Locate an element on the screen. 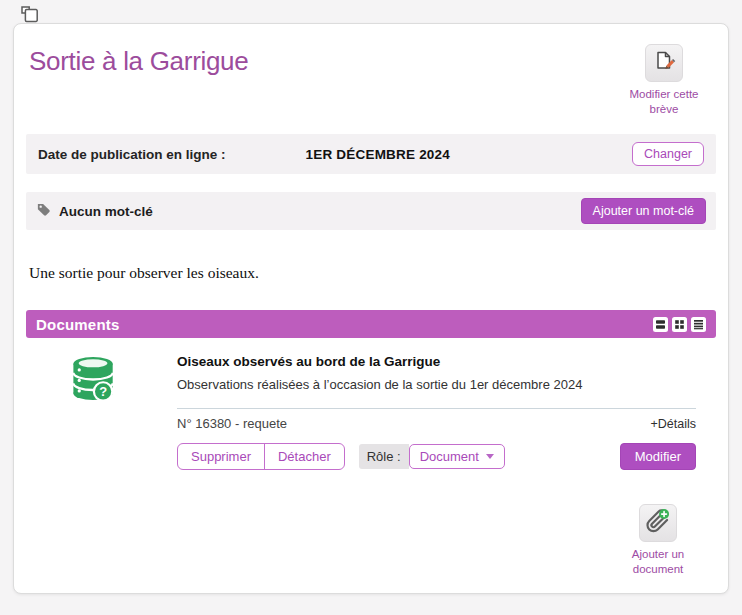 The height and width of the screenshot is (615, 742). edit-note-block: Modifier cette brève is located at coordinates (664, 80).